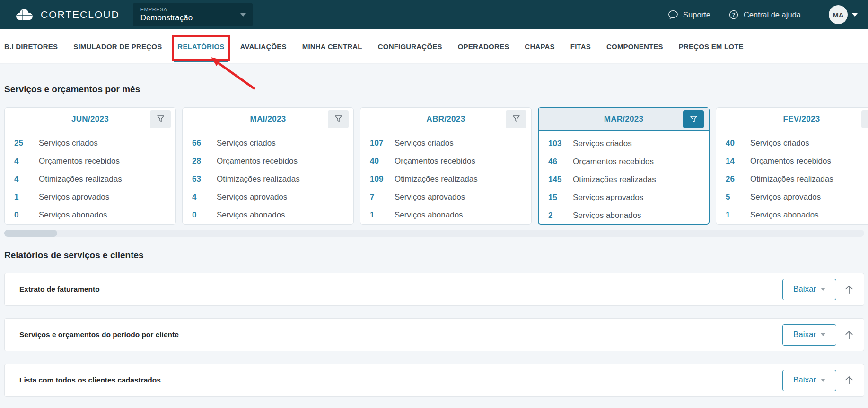  What do you see at coordinates (689, 15) in the screenshot?
I see `support-button: Suporte` at bounding box center [689, 15].